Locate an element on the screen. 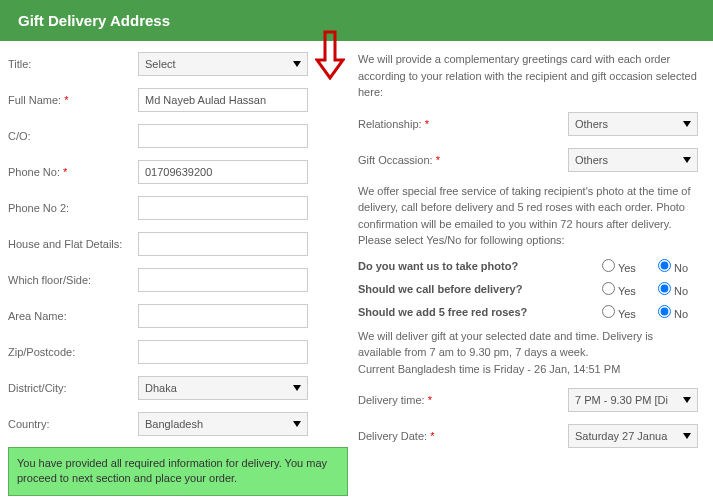 This screenshot has height=501, width=713. fullname-input is located at coordinates (223, 100).